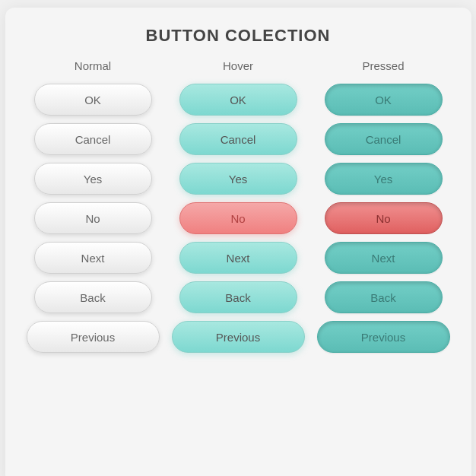 The image size is (476, 476). I want to click on cell-next-normal: Next, so click(93, 258).